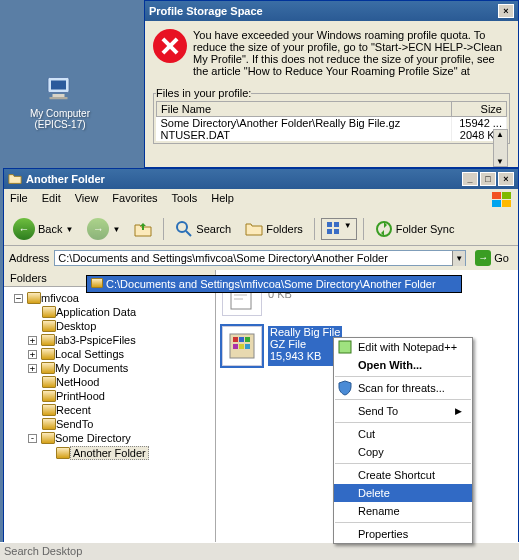  What do you see at coordinates (206, 11) in the screenshot?
I see `window-title: Profile Storage Space` at bounding box center [206, 11].